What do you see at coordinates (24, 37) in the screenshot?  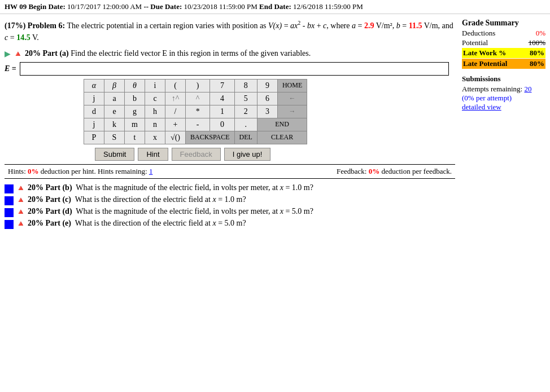 I see `c-val: 14.5` at bounding box center [24, 37].